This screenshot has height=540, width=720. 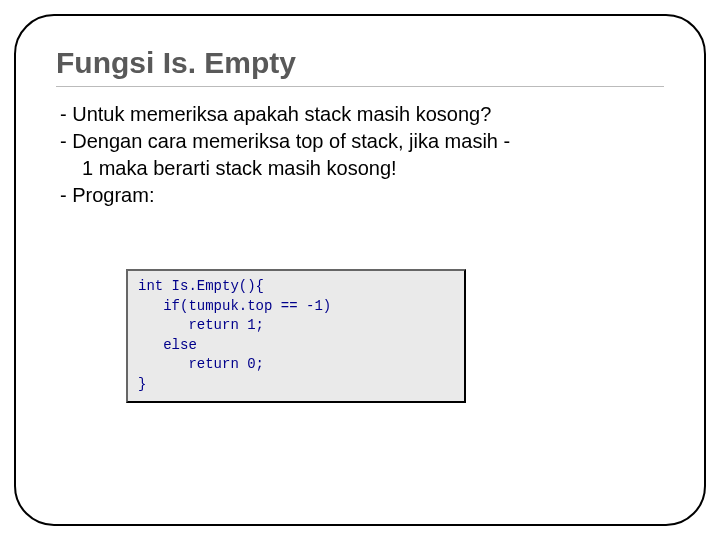 I want to click on code-line-6: }, so click(x=142, y=384).